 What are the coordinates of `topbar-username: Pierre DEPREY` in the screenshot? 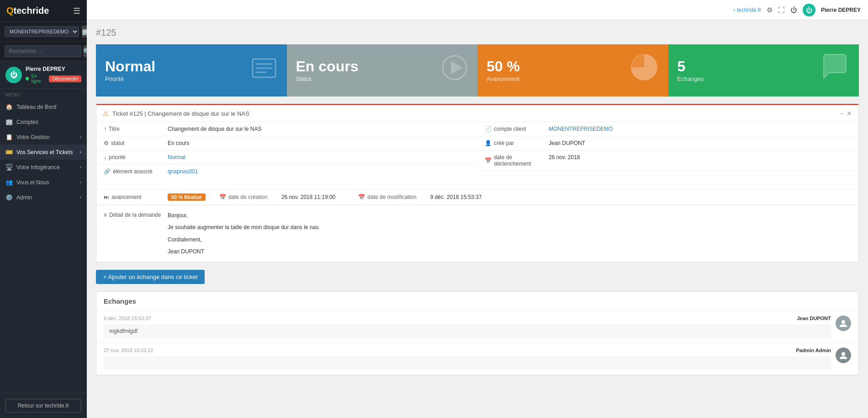 It's located at (841, 10).